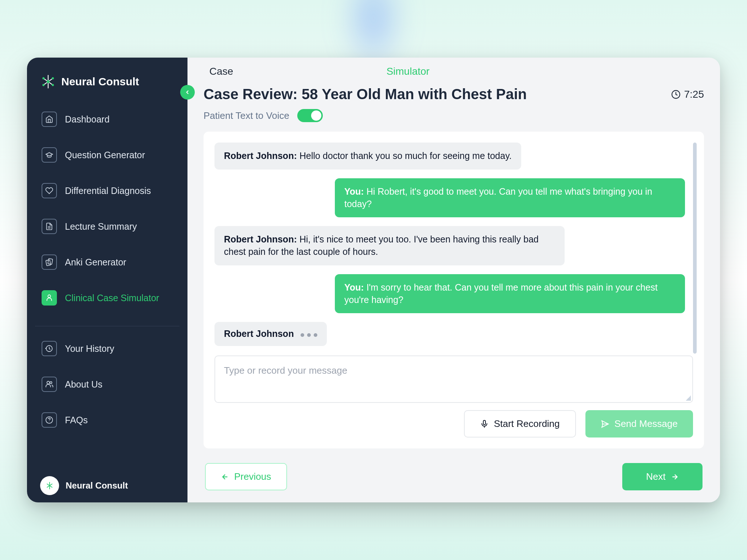  Describe the element at coordinates (107, 226) in the screenshot. I see `sidebar-item-lecture: Lecture Summary` at that location.